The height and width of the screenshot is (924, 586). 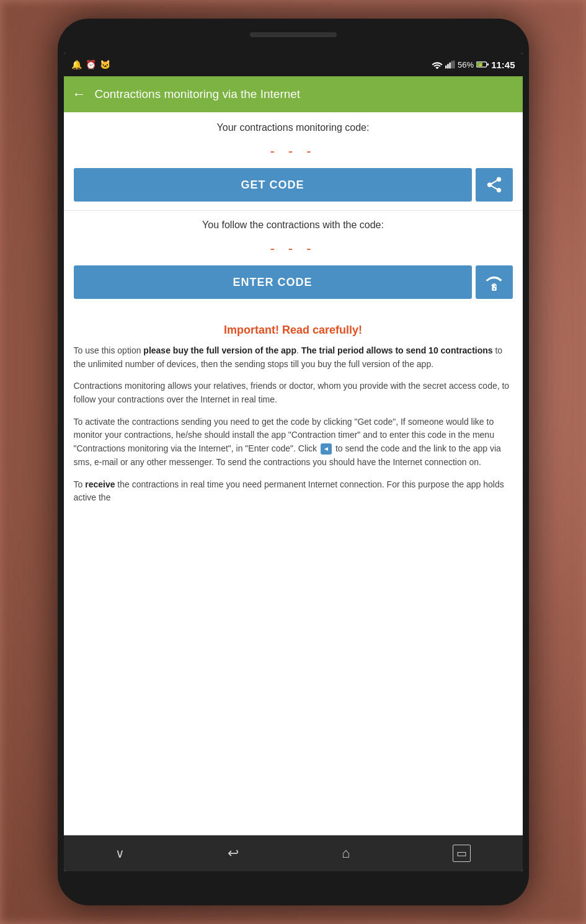 I want to click on monitoring-code-placeholder: - - -, so click(x=293, y=151).